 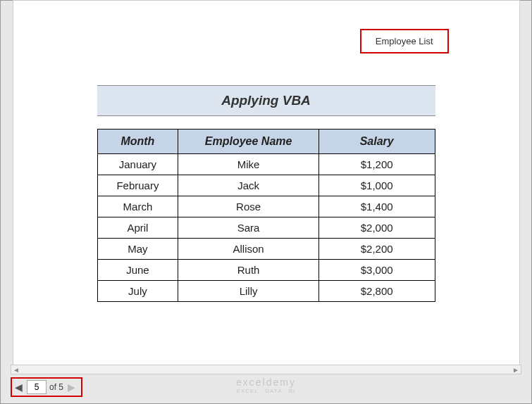 What do you see at coordinates (138, 142) in the screenshot?
I see `col-month: Month` at bounding box center [138, 142].